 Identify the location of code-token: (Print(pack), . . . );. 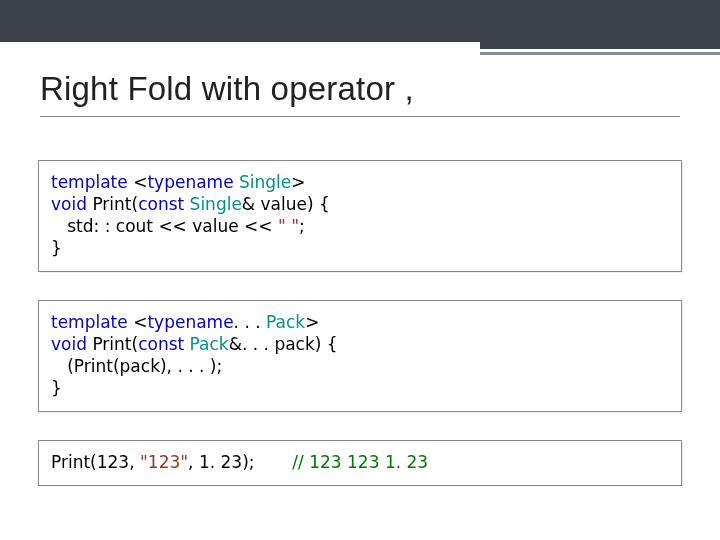
(136, 366).